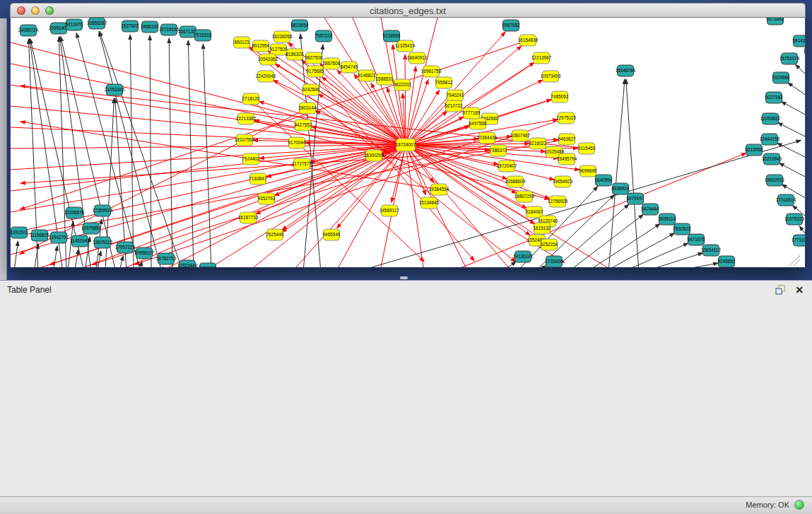 The width and height of the screenshot is (812, 514). Describe the element at coordinates (332, 235) in the screenshot. I see `network-node: 9465546` at that location.